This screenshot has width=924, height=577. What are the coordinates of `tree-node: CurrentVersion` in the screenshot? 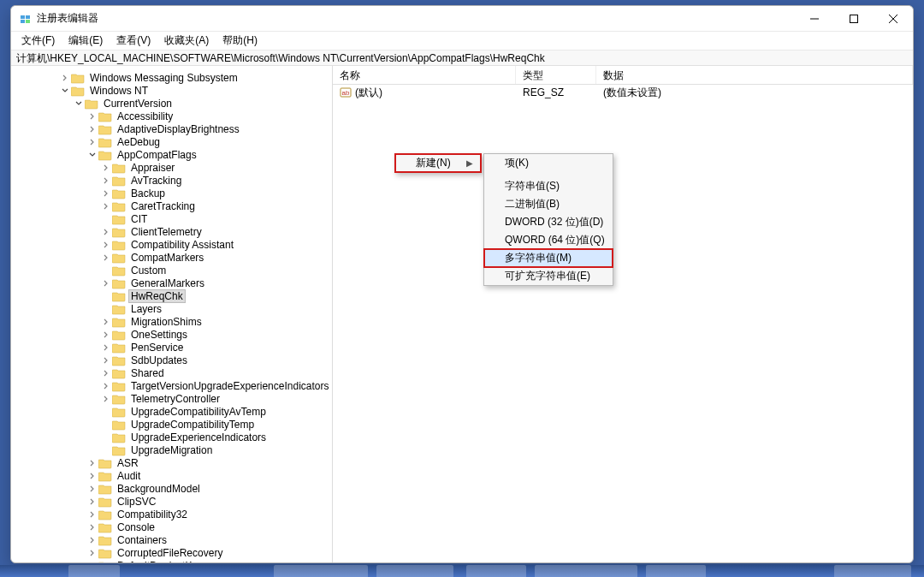 It's located at (173, 103).